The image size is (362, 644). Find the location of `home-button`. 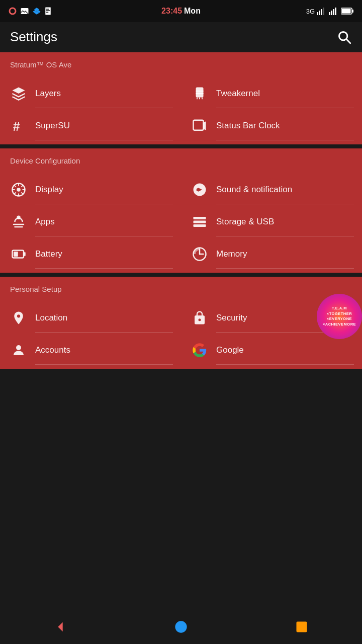

home-button is located at coordinates (181, 627).